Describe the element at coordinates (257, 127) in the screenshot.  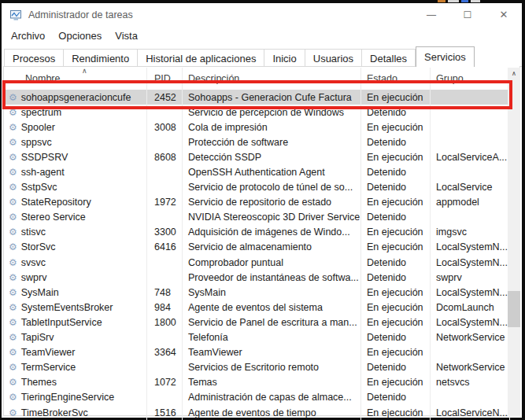
I see `table-row: ⚙ Spooler 3008 Cola de impresión En ejec…` at that location.